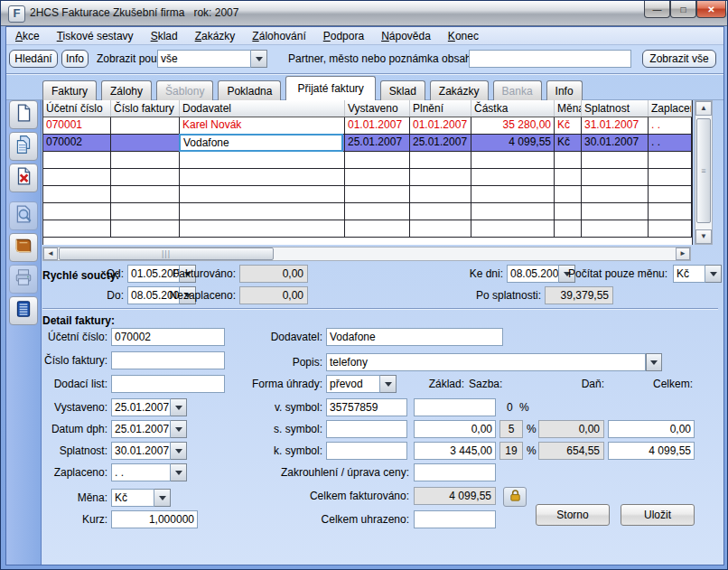 Image resolution: width=728 pixels, height=570 pixels. Describe the element at coordinates (463, 36) in the screenshot. I see `menu-item-konec: Konec` at that location.